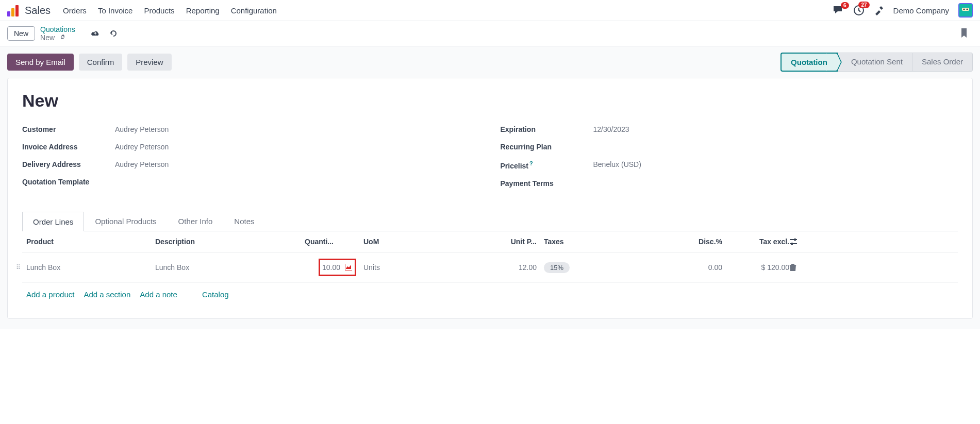 The image size is (980, 424). What do you see at coordinates (159, 10) in the screenshot?
I see `nav-products: Products` at bounding box center [159, 10].